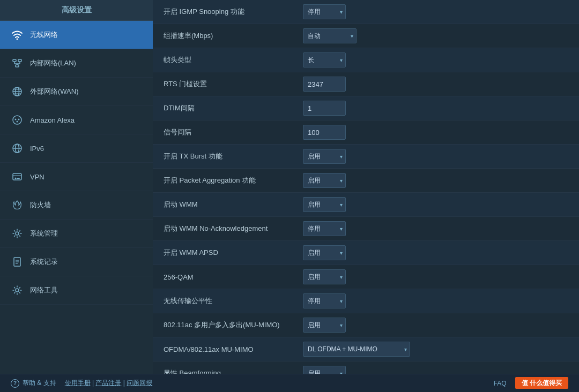 Image resolution: width=579 pixels, height=392 pixels. Describe the element at coordinates (53, 63) in the screenshot. I see `sidebar-label-lan: 内部网络(LAN)` at that location.